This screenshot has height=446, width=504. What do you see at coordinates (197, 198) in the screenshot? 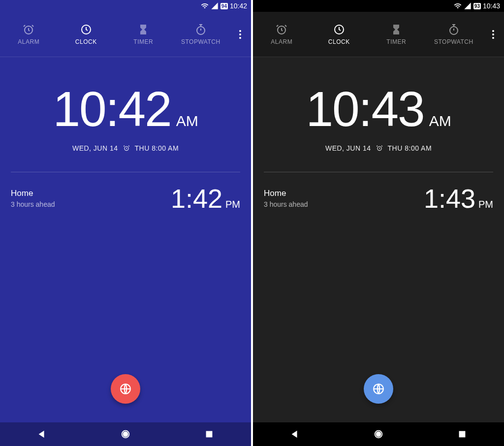
I see `secondary-time: 1:42` at bounding box center [197, 198].